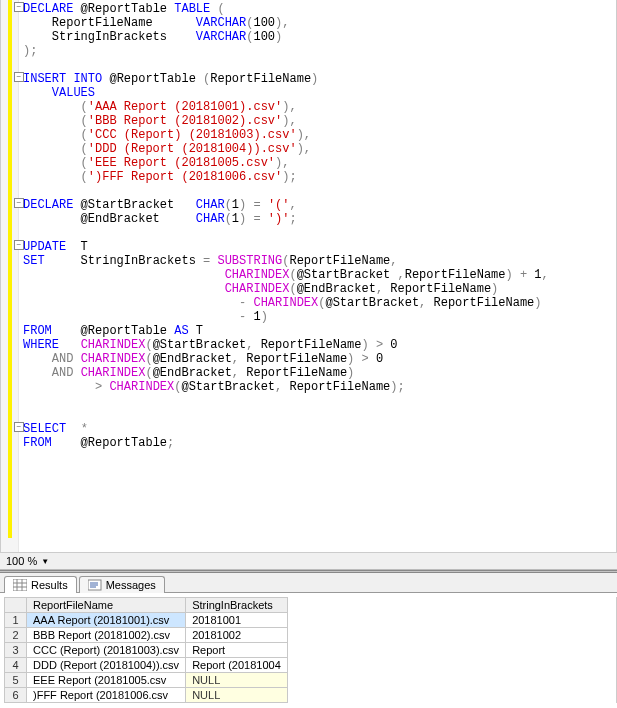  Describe the element at coordinates (106, 650) in the screenshot. I see `cell: CCC (Report) (20181003).csv` at that location.